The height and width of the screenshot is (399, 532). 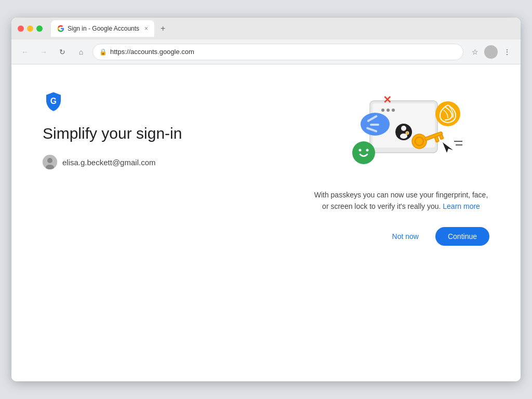 I want to click on continue-button: Continue, so click(x=462, y=236).